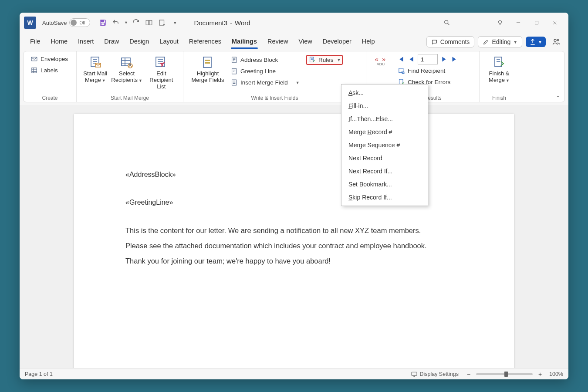 Image resolution: width=588 pixels, height=392 pixels. What do you see at coordinates (499, 98) in the screenshot?
I see `group-finish-label: Finish` at bounding box center [499, 98].